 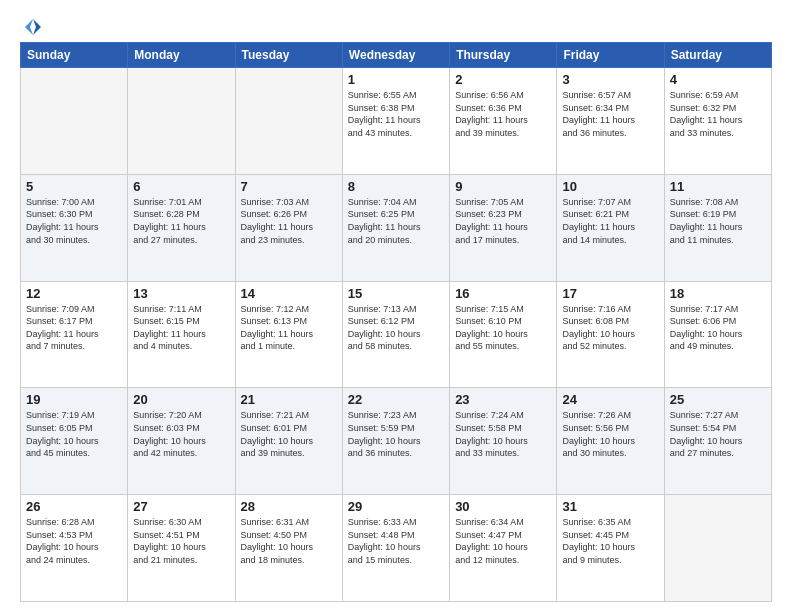 What do you see at coordinates (610, 221) in the screenshot?
I see `day-info: Sunrise: 7:07 AM Sunset: 6:21 PM Dayligh…` at bounding box center [610, 221].